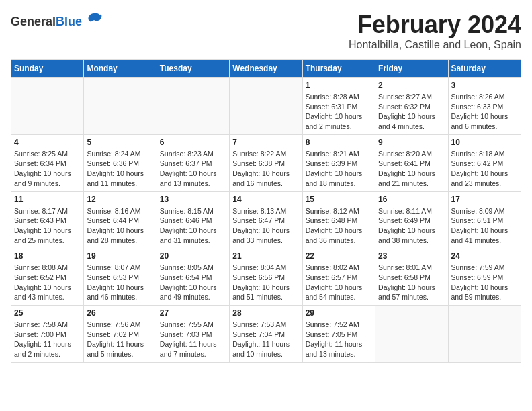 The width and height of the screenshot is (532, 411). Describe the element at coordinates (339, 277) in the screenshot. I see `calendar-cell: 22Sunrise: 8:02 AM Sunset: 6:57 PM Dayli…` at that location.